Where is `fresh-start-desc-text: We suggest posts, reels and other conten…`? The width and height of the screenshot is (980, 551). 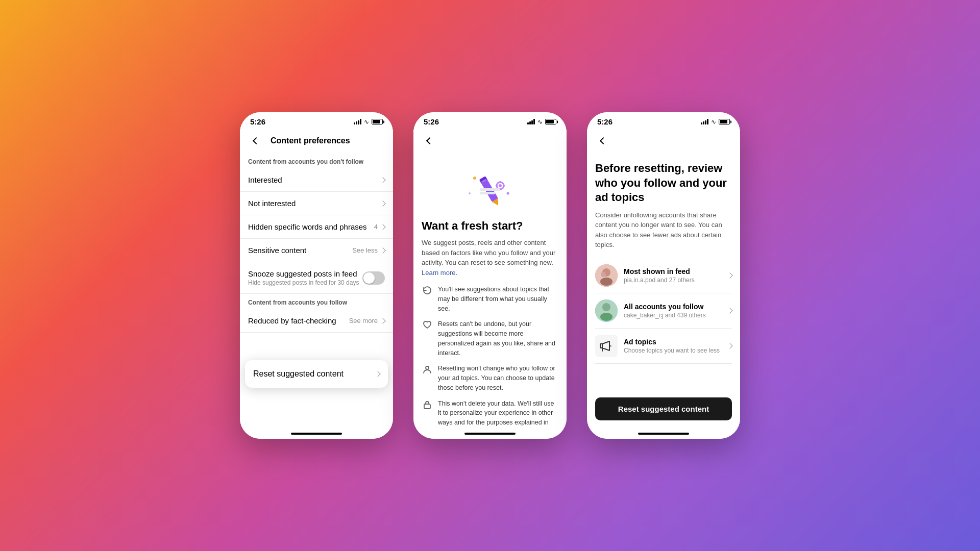
fresh-start-desc-text: We suggest posts, reels and other conten… is located at coordinates (488, 253).